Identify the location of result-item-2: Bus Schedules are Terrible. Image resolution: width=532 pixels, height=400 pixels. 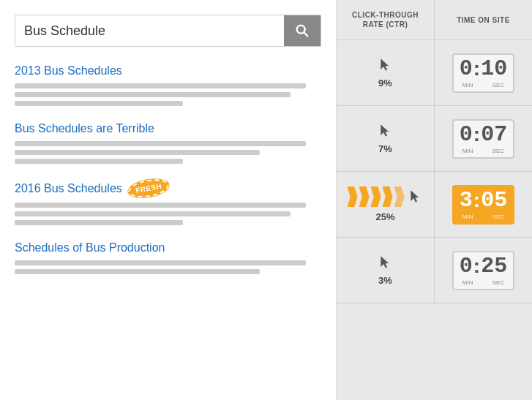
(168, 143).